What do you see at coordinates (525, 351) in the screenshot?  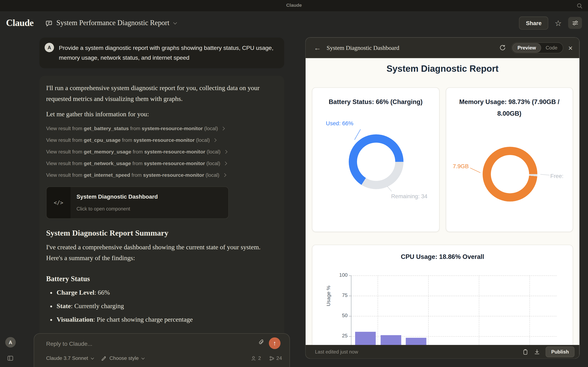 I see `copy-clipboard-icon` at bounding box center [525, 351].